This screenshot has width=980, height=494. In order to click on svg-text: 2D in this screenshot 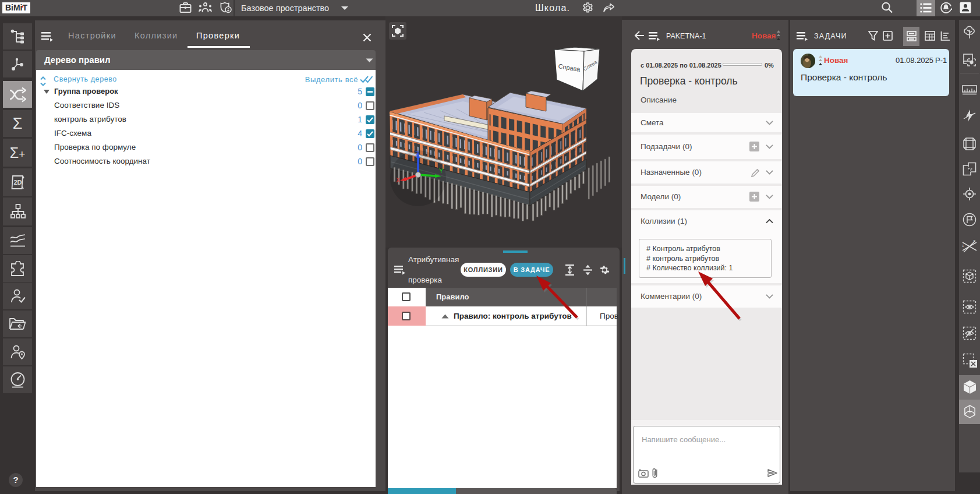, I will do `click(18, 182)`.